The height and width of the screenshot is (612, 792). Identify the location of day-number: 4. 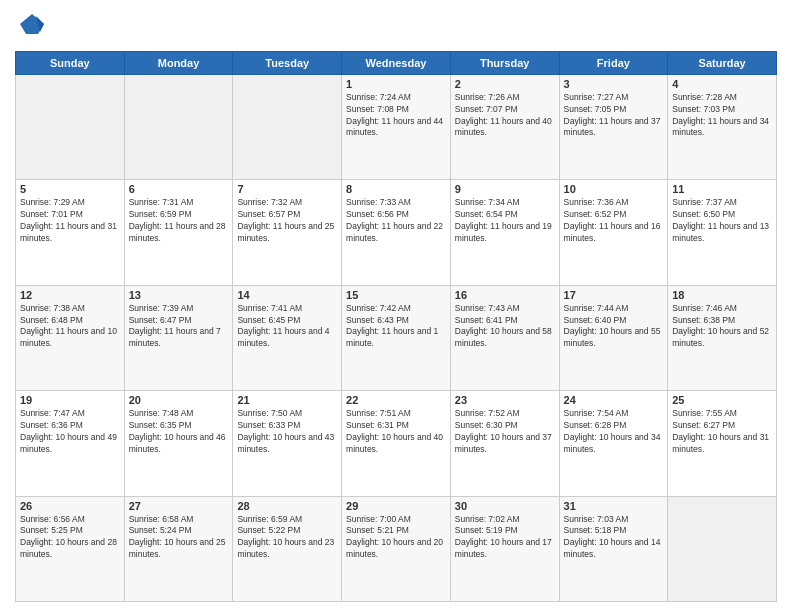
(722, 84).